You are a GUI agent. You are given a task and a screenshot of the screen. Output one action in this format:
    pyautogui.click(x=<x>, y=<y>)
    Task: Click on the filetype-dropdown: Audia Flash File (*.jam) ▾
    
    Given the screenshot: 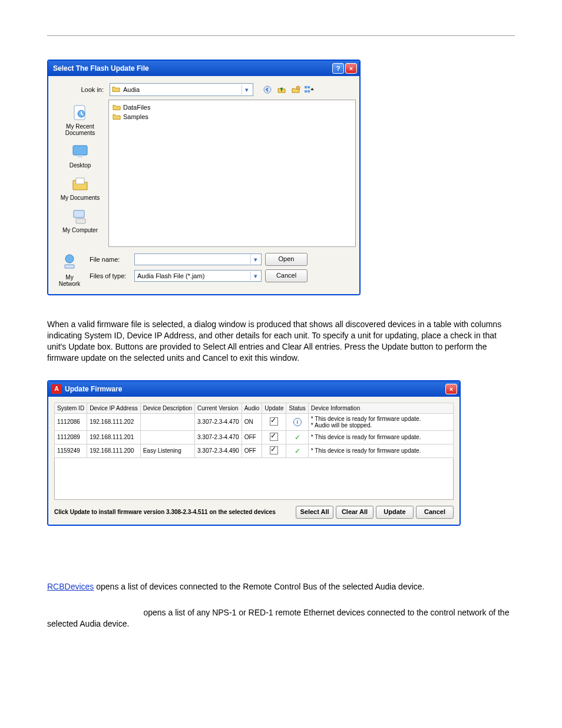 What is the action you would take?
    pyautogui.click(x=198, y=276)
    